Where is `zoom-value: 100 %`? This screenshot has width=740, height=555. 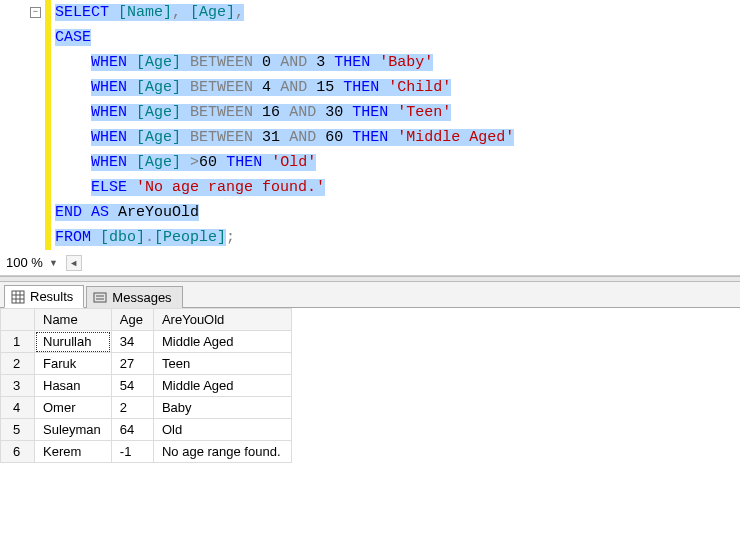
zoom-value: 100 % is located at coordinates (24, 262).